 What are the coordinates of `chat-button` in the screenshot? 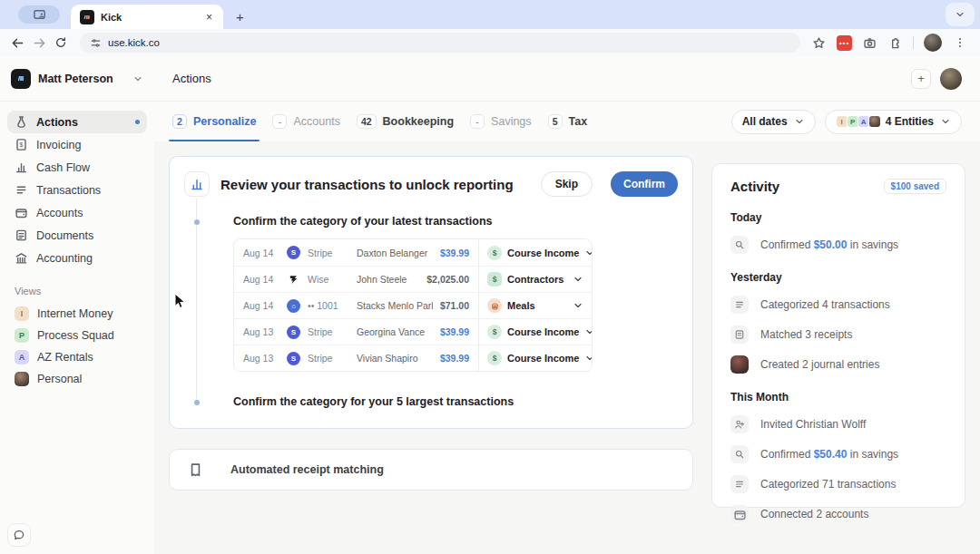 It's located at (19, 535).